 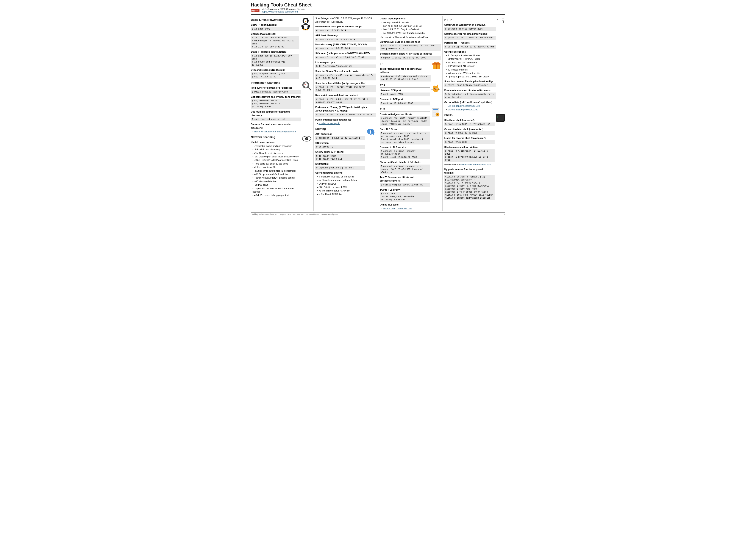 I want to click on vuln-label: Scan for vulnerabilities (script categor…, so click(x=346, y=83).